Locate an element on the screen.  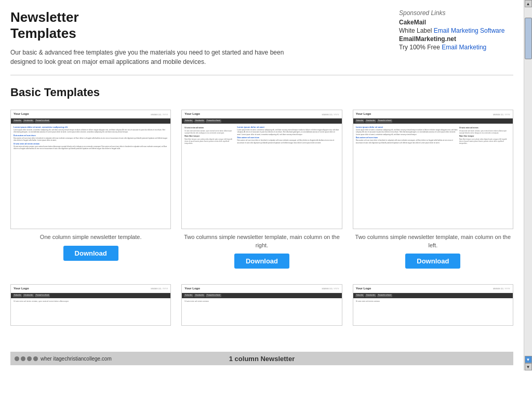
bottom-label: 1 column Newsletter is located at coordinates (262, 358).